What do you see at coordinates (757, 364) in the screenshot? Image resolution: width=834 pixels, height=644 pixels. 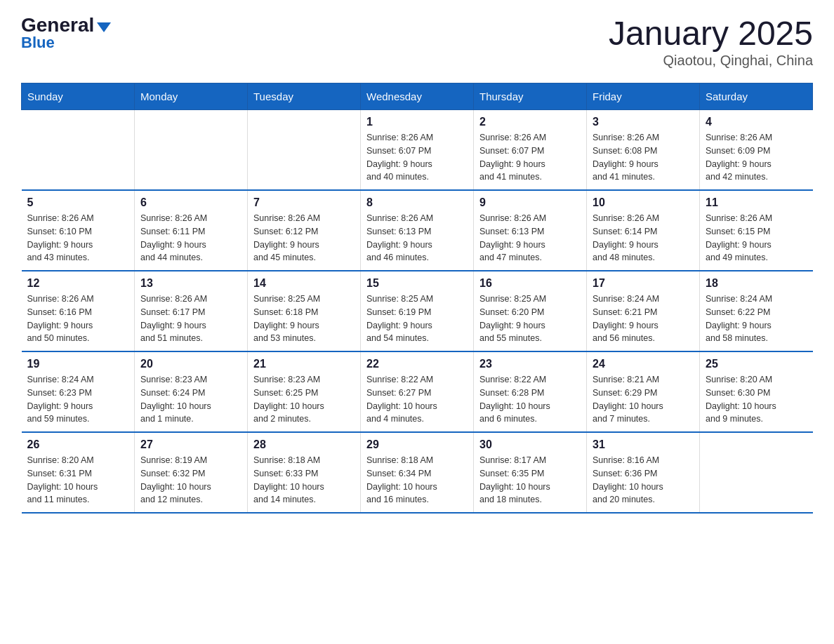 I see `day-number: 25` at bounding box center [757, 364].